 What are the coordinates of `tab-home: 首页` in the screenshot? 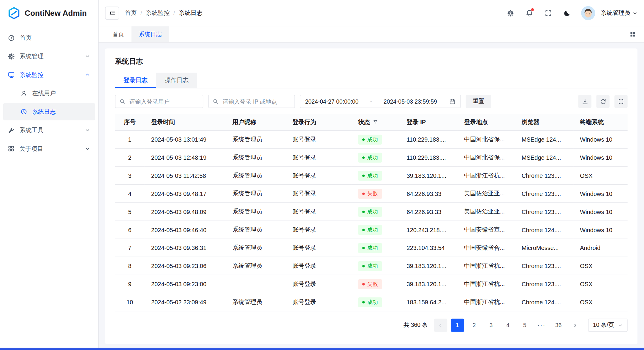 It's located at (118, 34).